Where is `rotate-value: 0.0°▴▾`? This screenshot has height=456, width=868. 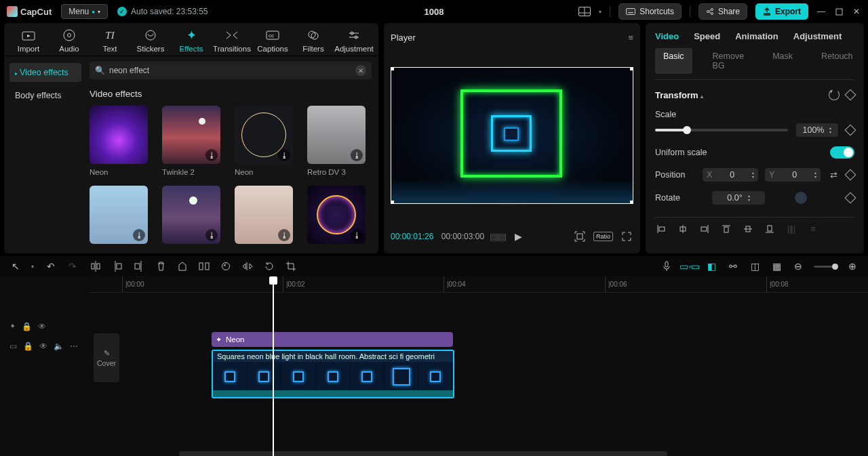 rotate-value: 0.0°▴▾ is located at coordinates (738, 198).